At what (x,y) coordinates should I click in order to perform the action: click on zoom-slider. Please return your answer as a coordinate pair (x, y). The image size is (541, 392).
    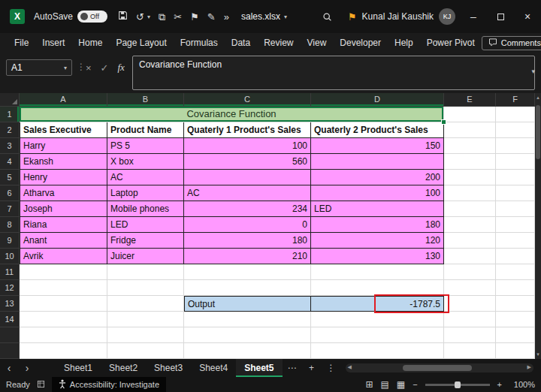
    Looking at the image, I should click on (458, 384).